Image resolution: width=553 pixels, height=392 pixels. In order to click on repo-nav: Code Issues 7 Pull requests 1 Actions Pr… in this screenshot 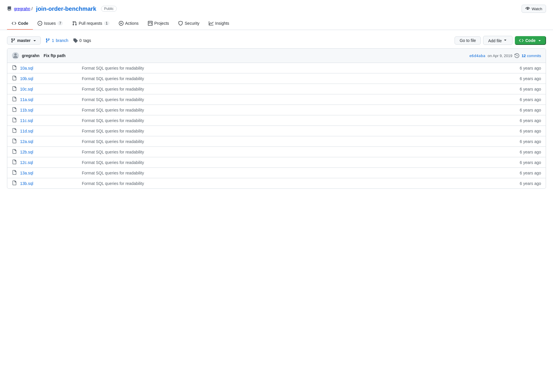, I will do `click(277, 24)`.